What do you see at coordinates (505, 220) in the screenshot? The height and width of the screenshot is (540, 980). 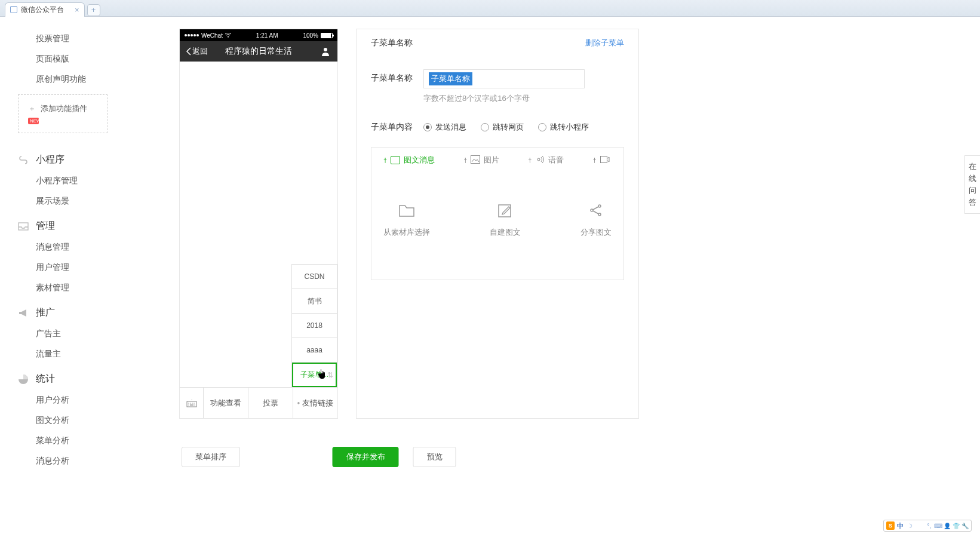 I see `action-create-article: 自建图文` at bounding box center [505, 220].